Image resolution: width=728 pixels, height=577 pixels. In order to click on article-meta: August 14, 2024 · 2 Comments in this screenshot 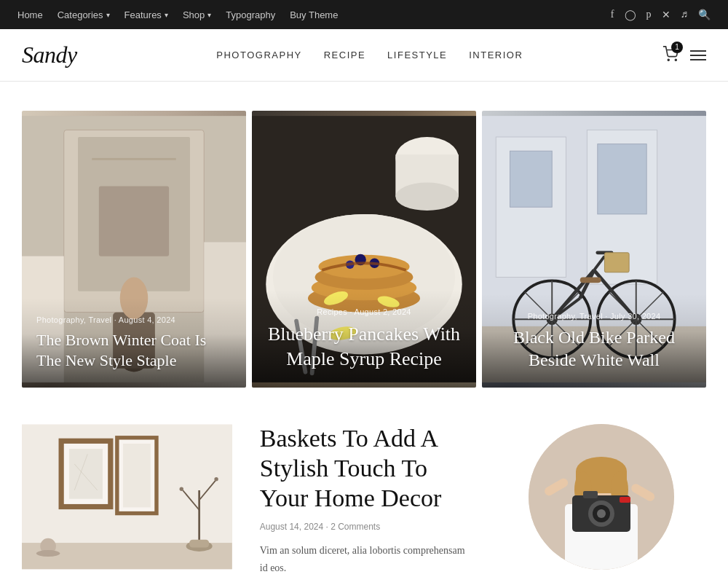, I will do `click(364, 527)`.